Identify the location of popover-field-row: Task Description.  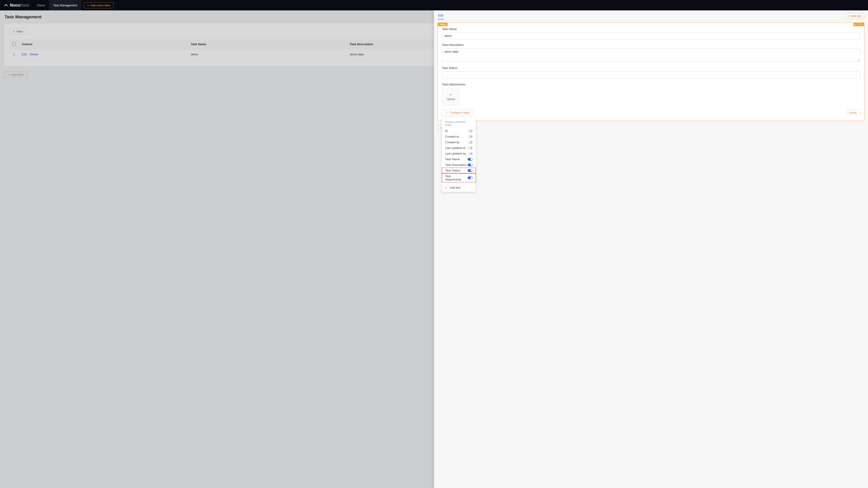
(459, 165).